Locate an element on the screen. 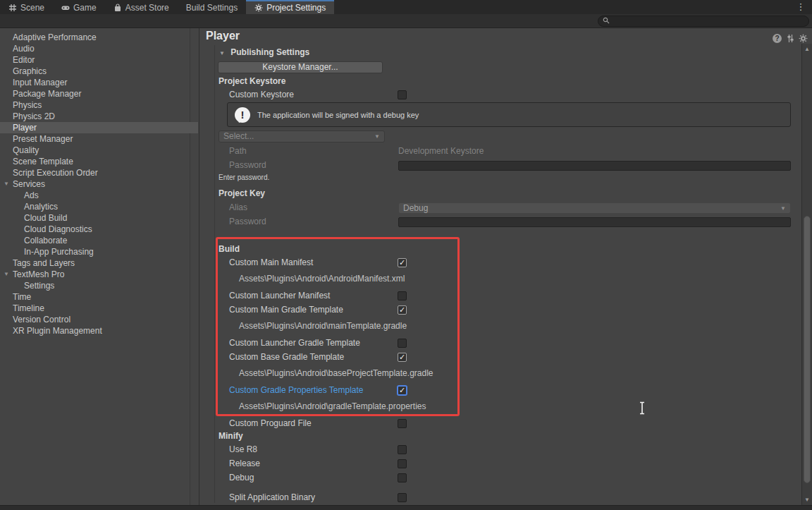  main-manifest-path: Assets\Plugins\Android\AndroidManifest.x… is located at coordinates (321, 279).